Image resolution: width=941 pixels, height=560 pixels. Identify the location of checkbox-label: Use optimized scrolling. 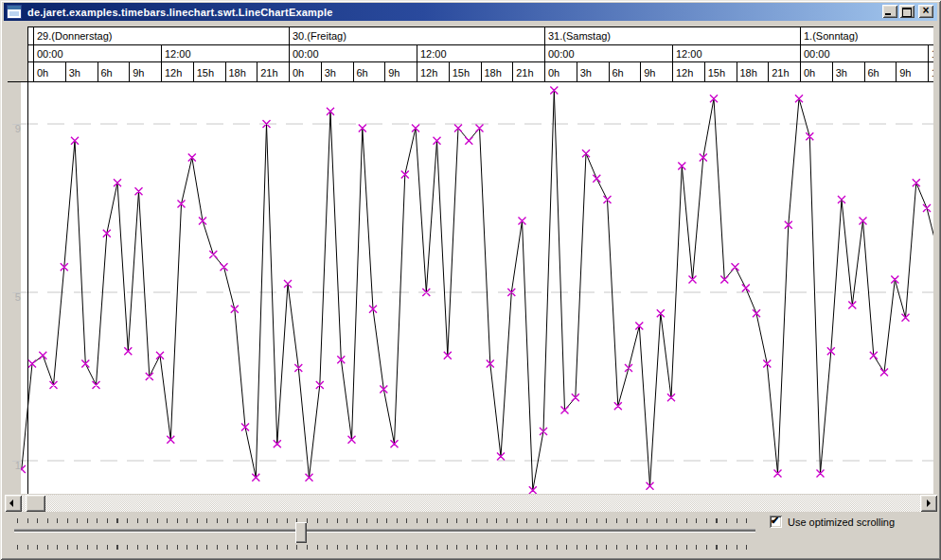
(841, 522).